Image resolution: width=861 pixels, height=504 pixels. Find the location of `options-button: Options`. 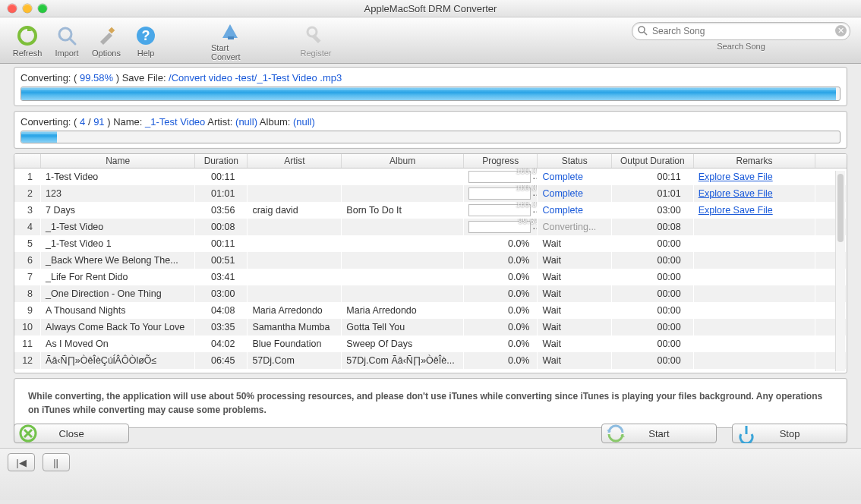

options-button: Options is located at coordinates (106, 40).